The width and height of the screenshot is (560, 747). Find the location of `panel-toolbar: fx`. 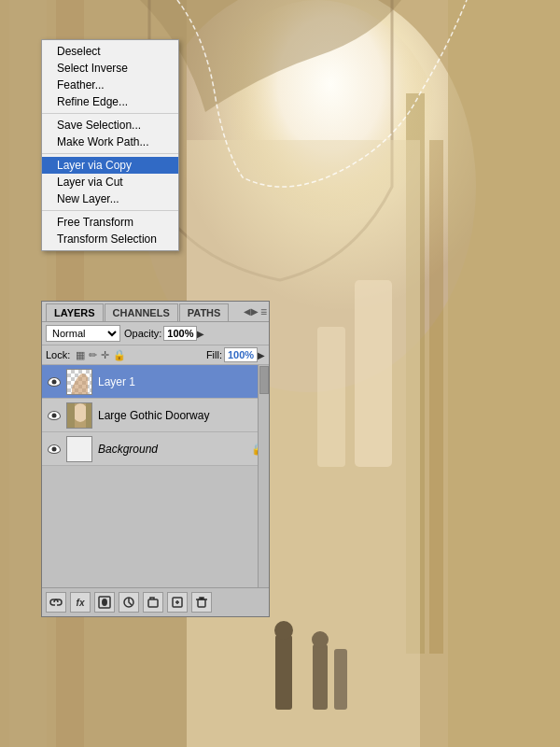

panel-toolbar: fx is located at coordinates (155, 601).